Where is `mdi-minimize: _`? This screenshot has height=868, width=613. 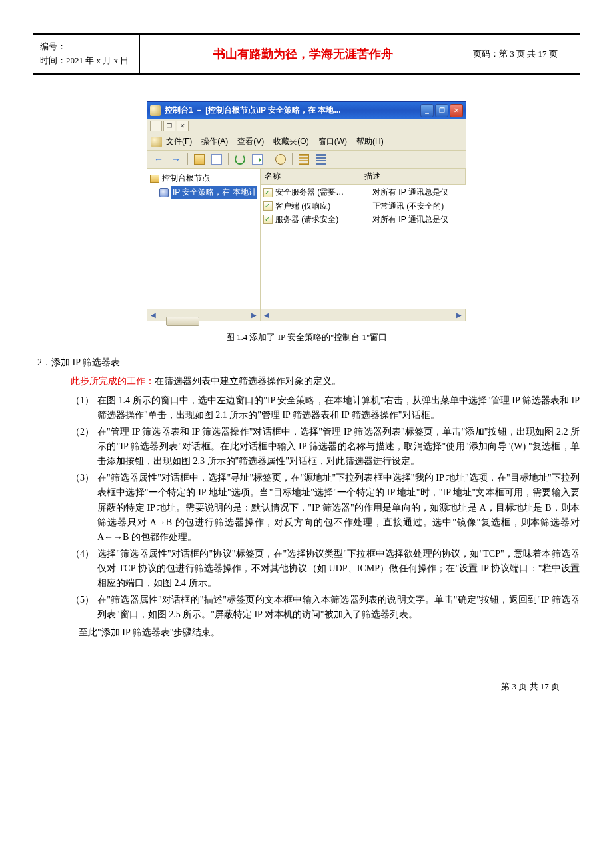 mdi-minimize: _ is located at coordinates (156, 126).